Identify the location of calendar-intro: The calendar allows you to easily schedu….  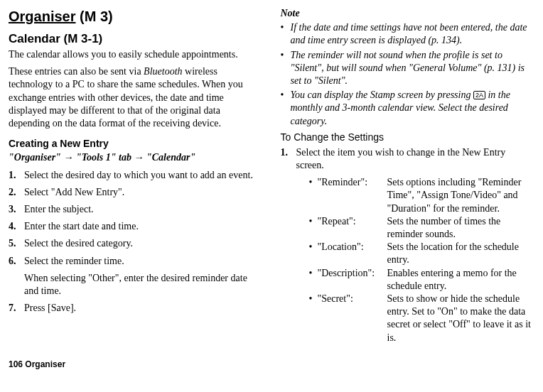
(136, 55).